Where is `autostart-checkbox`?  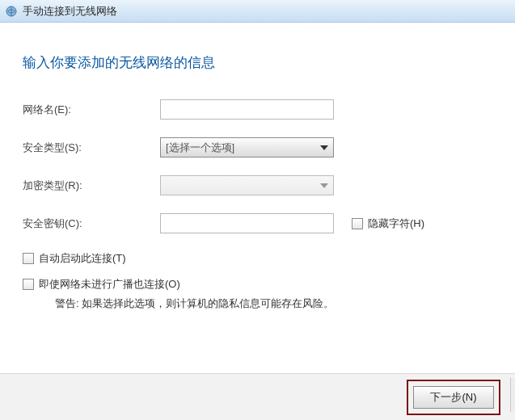
autostart-checkbox is located at coordinates (28, 258).